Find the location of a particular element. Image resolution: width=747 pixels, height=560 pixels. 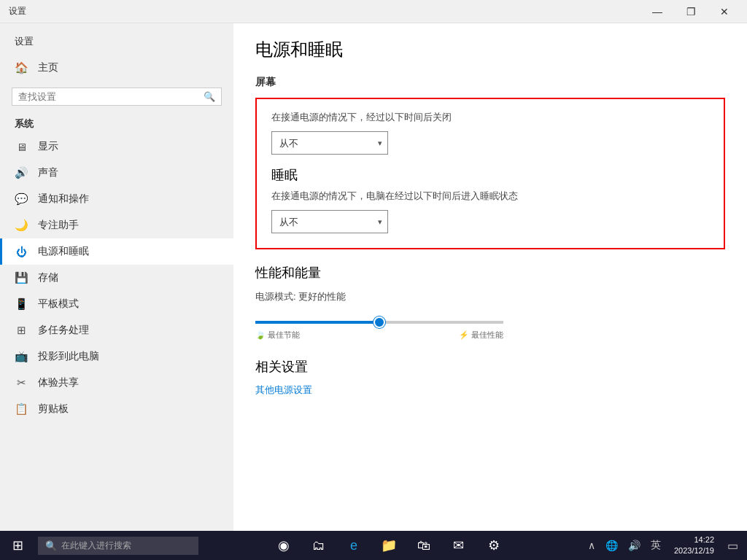

volume-icon: 🔊 is located at coordinates (635, 545).